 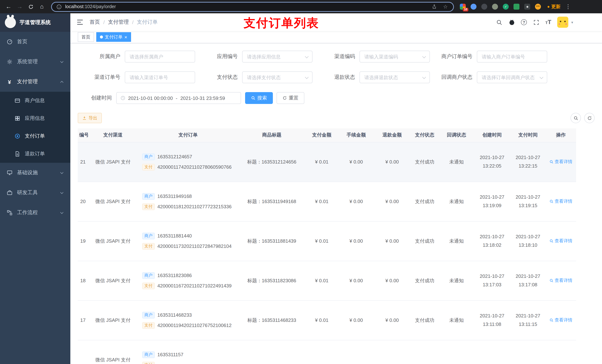 I want to click on browser-forward-icon: →, so click(x=20, y=7).